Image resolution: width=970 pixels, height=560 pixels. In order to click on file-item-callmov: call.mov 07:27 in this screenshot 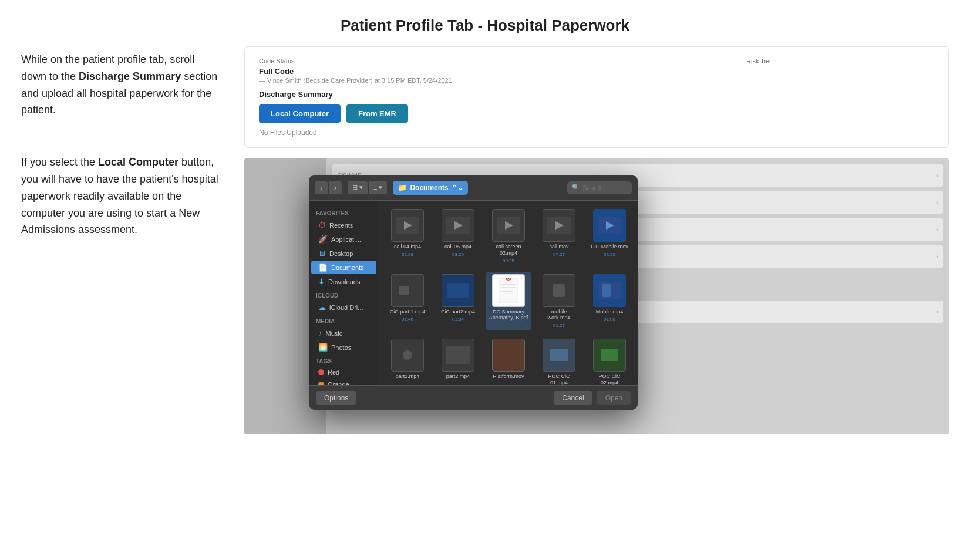, I will do `click(559, 236)`.